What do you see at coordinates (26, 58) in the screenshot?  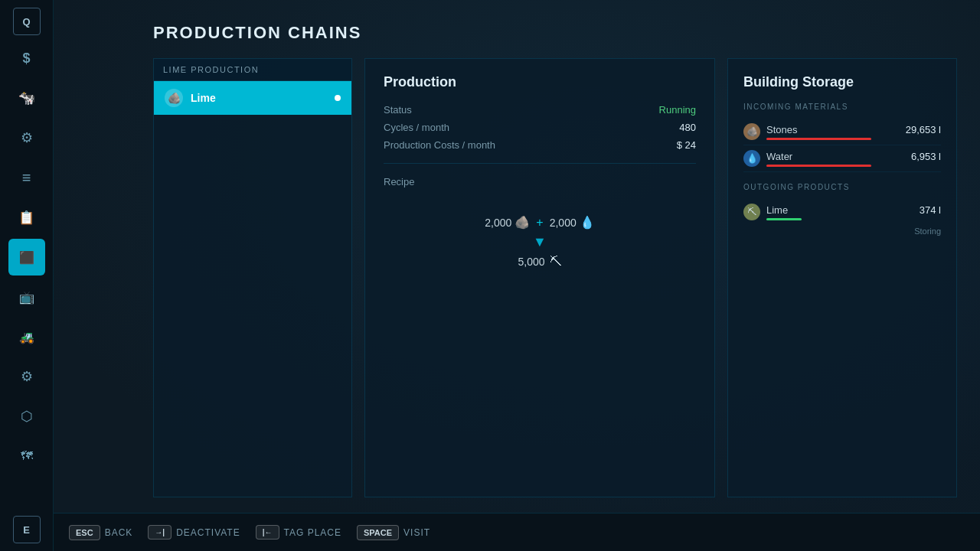 I see `dollar-icon: $` at bounding box center [26, 58].